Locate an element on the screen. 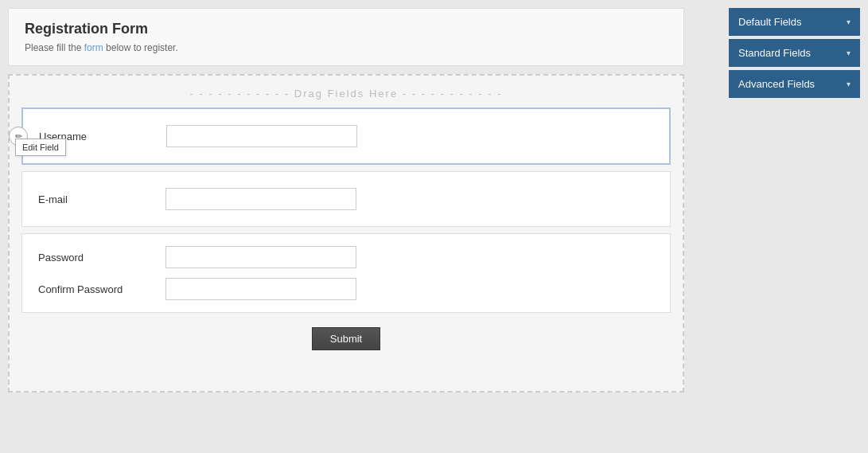 This screenshot has height=453, width=868. email-field-inner: E-mail is located at coordinates (346, 199).